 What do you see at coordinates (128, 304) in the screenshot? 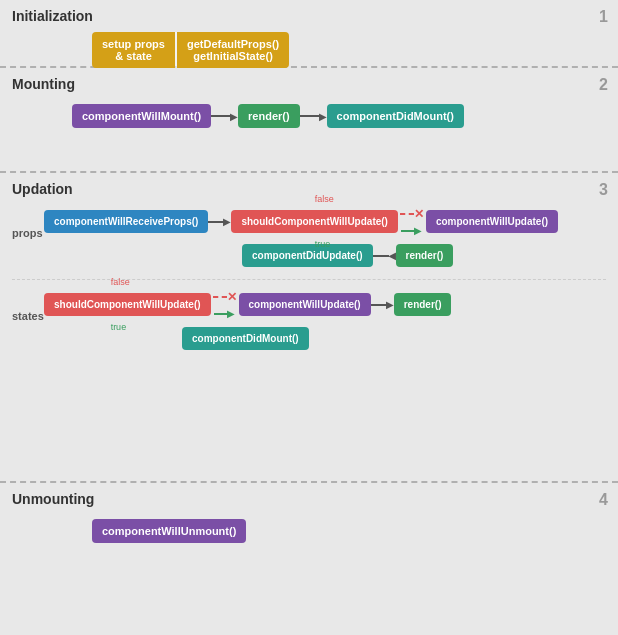
I see `should-component-will-update-states-box: shouldComponentWillUpdate()` at bounding box center [128, 304].